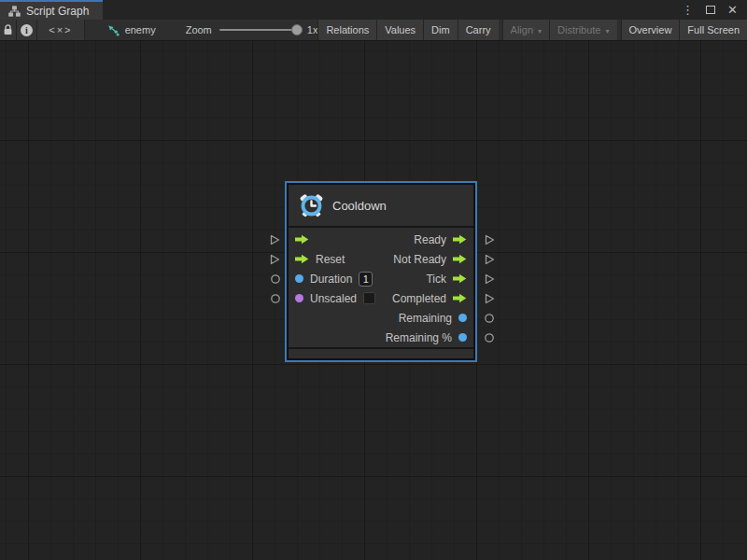  Describe the element at coordinates (381, 272) in the screenshot. I see `cooldown-node: Cooldown Ready` at that location.